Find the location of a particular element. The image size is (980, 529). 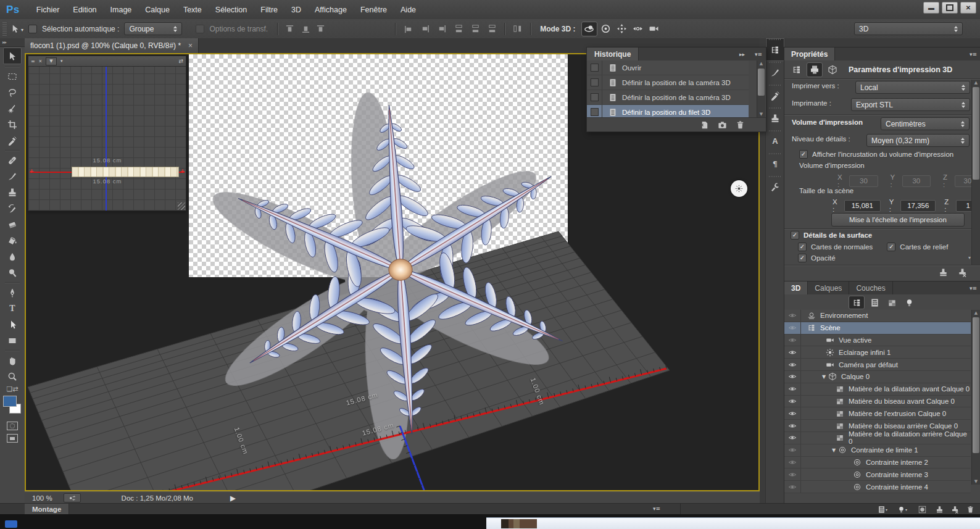

resize-grip-icon is located at coordinates (181, 206).